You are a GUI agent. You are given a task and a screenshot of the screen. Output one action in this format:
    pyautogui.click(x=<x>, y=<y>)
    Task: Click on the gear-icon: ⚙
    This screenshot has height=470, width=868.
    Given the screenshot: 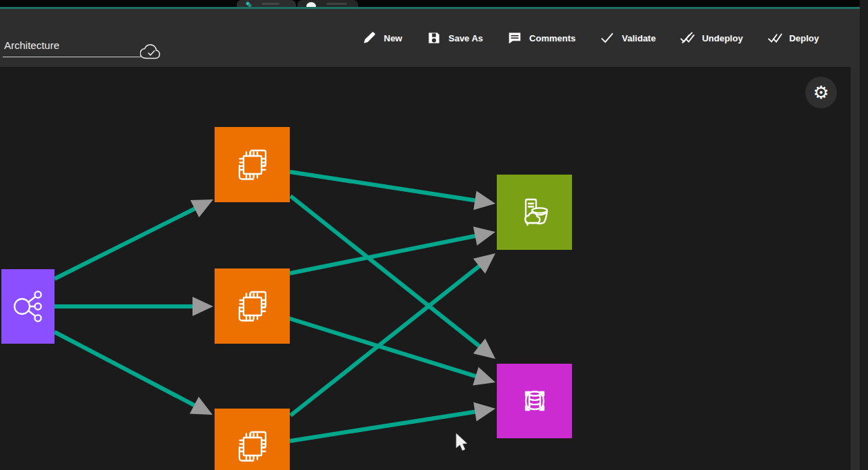 What is the action you would take?
    pyautogui.click(x=821, y=92)
    